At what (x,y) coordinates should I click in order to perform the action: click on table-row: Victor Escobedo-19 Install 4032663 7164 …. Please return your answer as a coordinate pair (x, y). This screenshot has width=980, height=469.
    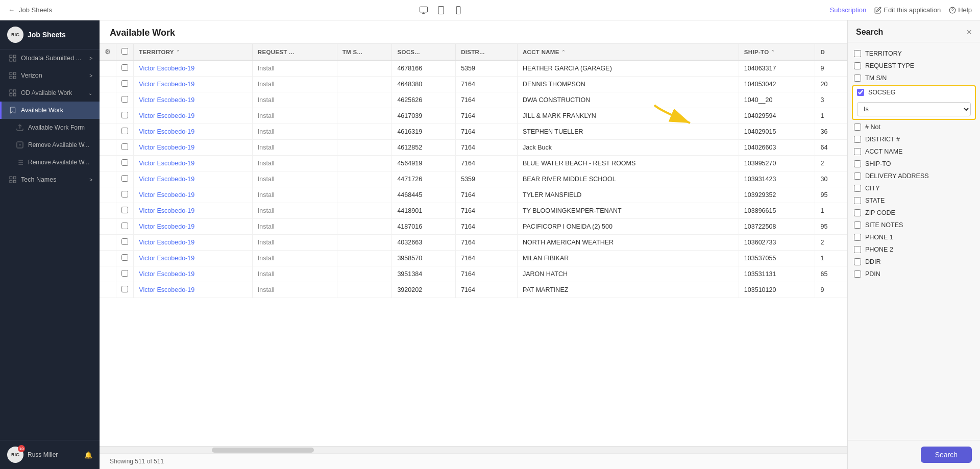
    Looking at the image, I should click on (474, 243).